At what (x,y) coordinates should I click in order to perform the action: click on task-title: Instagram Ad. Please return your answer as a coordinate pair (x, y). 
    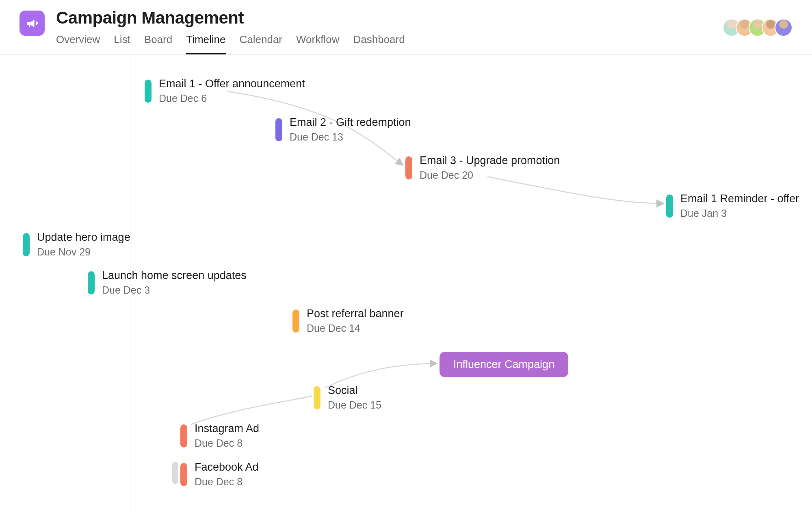
    Looking at the image, I should click on (227, 429).